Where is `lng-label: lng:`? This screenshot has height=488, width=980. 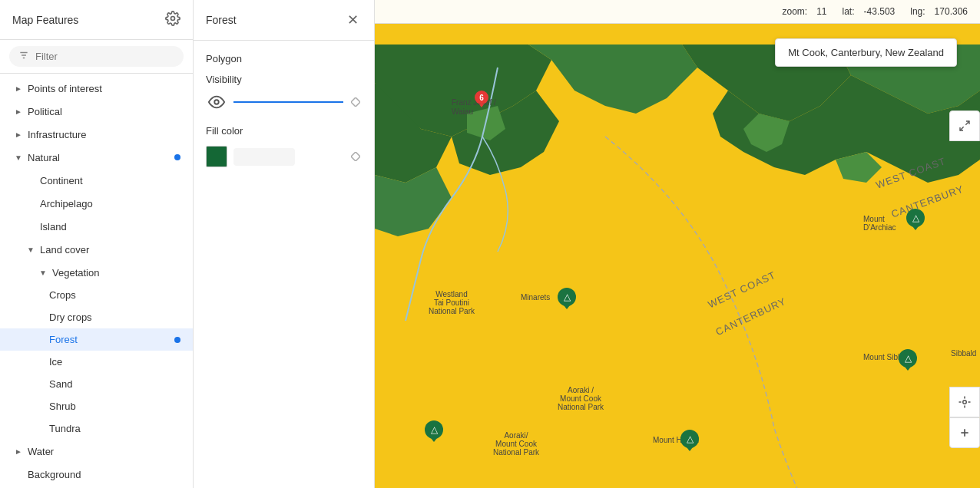
lng-label: lng: is located at coordinates (917, 12).